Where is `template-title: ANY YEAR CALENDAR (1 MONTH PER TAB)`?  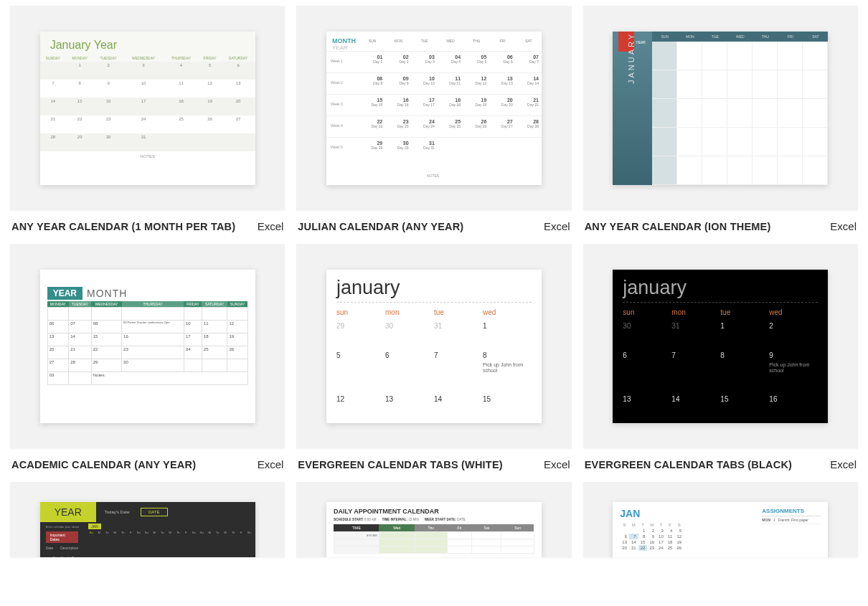 template-title: ANY YEAR CALENDAR (1 MONTH PER TAB) is located at coordinates (123, 227).